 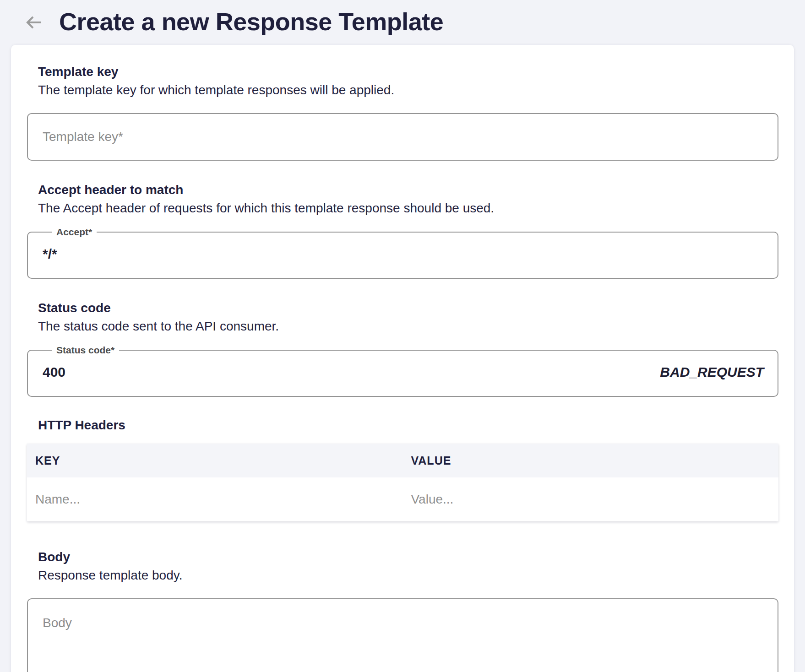 What do you see at coordinates (34, 22) in the screenshot?
I see `back-button` at bounding box center [34, 22].